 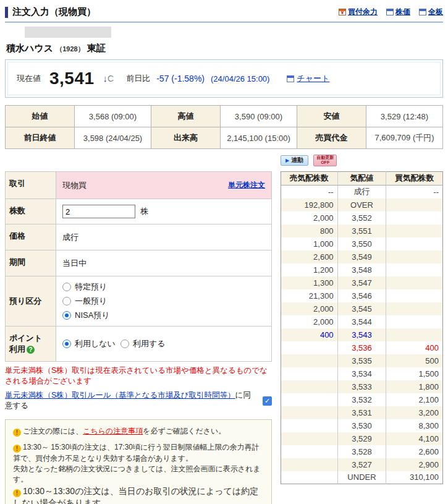 I want to click on price-cell: 3,528, so click(x=362, y=451).